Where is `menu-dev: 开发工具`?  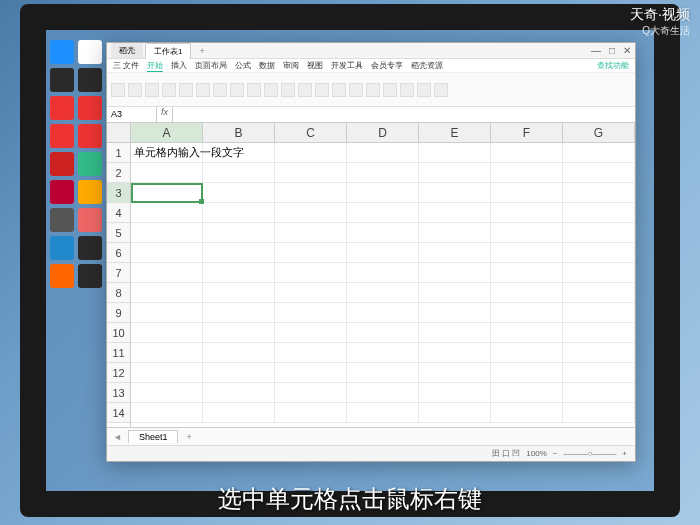 menu-dev: 开发工具 is located at coordinates (347, 66).